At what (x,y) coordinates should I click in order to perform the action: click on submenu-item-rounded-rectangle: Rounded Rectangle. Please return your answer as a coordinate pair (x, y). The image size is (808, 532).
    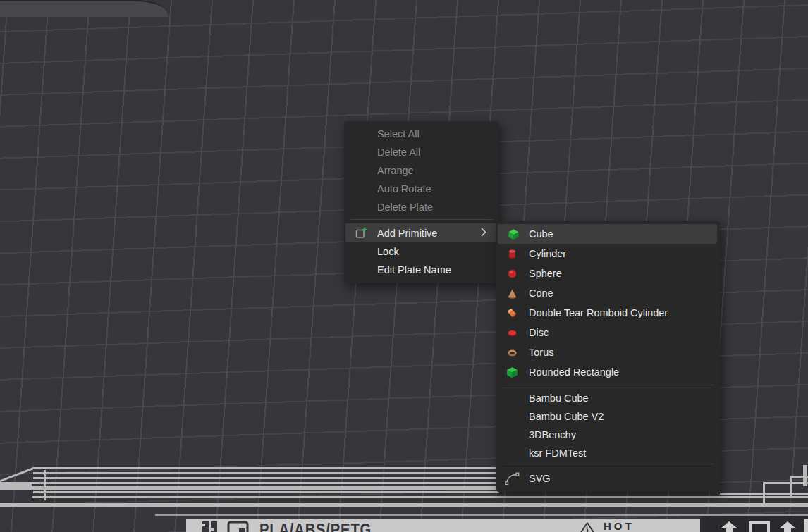
    Looking at the image, I should click on (608, 372).